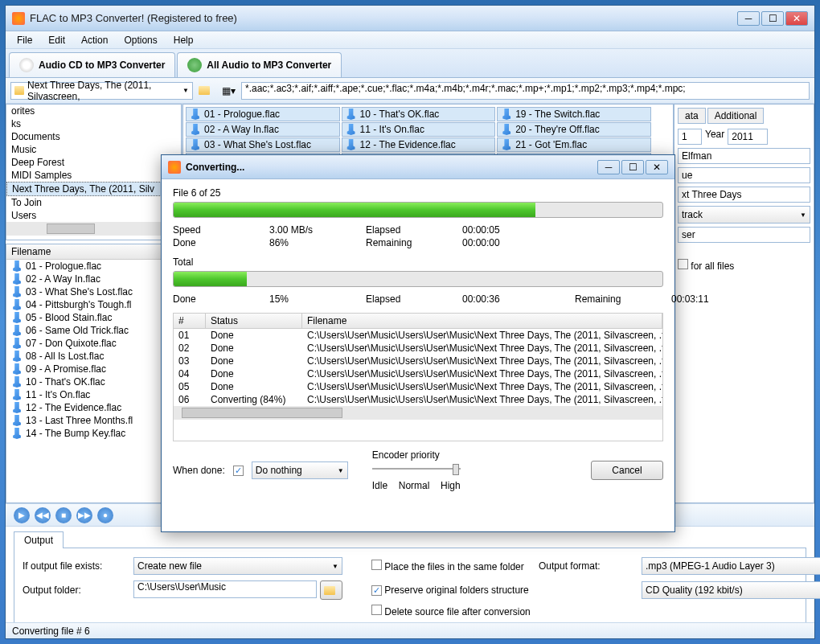 Image resolution: width=820 pixels, height=644 pixels. Describe the element at coordinates (773, 18) in the screenshot. I see `maximize-button: ☐` at that location.